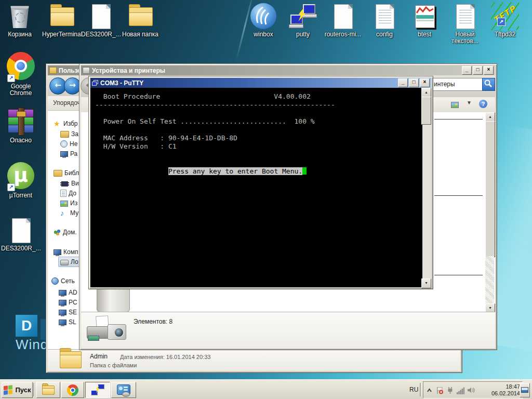 The image size is (532, 399). I want to click on scroll-down-arrow: ▼, so click(426, 284).